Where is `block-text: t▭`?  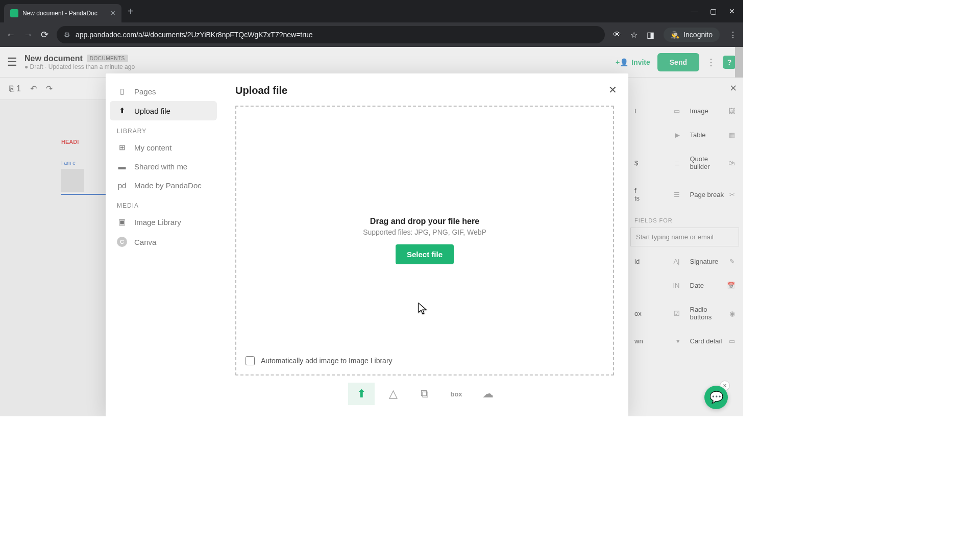
block-text: t▭ is located at coordinates (657, 111).